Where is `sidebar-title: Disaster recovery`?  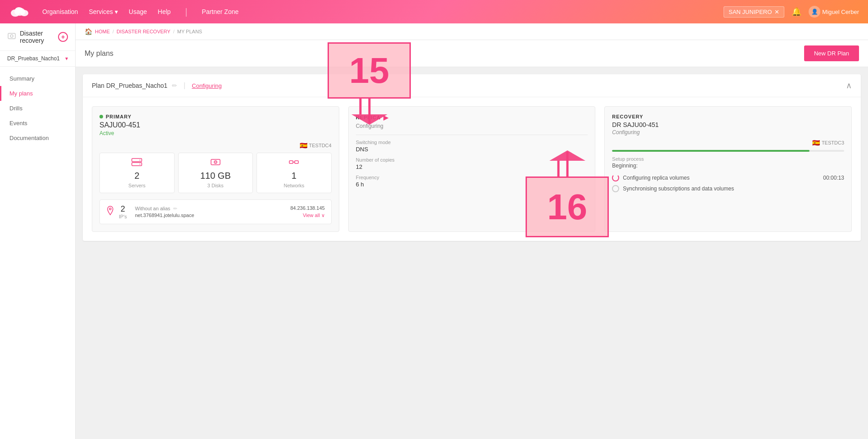 sidebar-title: Disaster recovery is located at coordinates (37, 37).